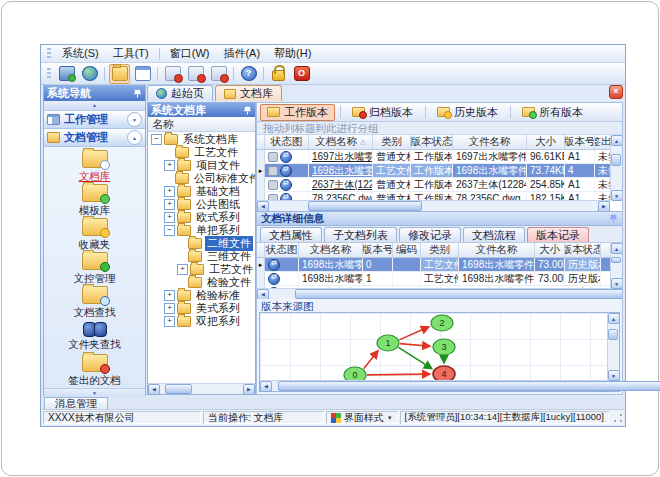  I want to click on close-tab-button: ×, so click(616, 92).